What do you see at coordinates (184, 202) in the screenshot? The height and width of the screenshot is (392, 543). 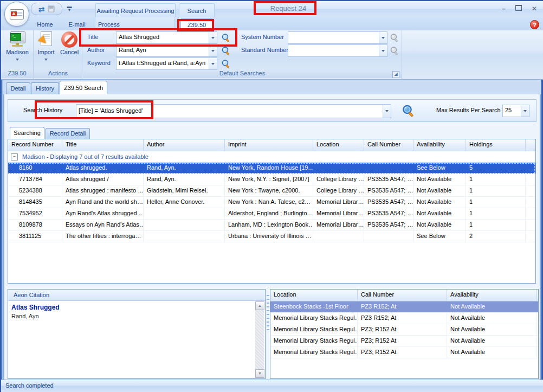 I see `table-cell: Heller, Anne Conover.` at bounding box center [184, 202].